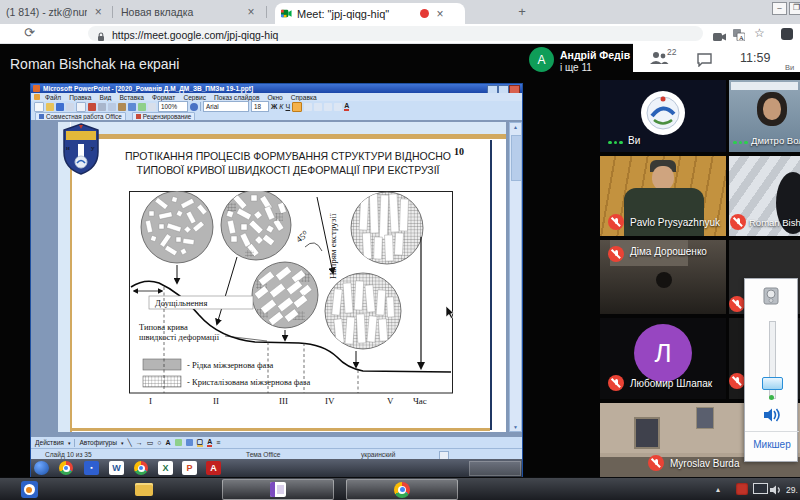 The width and height of the screenshot is (800, 500). What do you see at coordinates (189, 12) in the screenshot?
I see `tab-new-tab: Новая вкладка ×` at bounding box center [189, 12].